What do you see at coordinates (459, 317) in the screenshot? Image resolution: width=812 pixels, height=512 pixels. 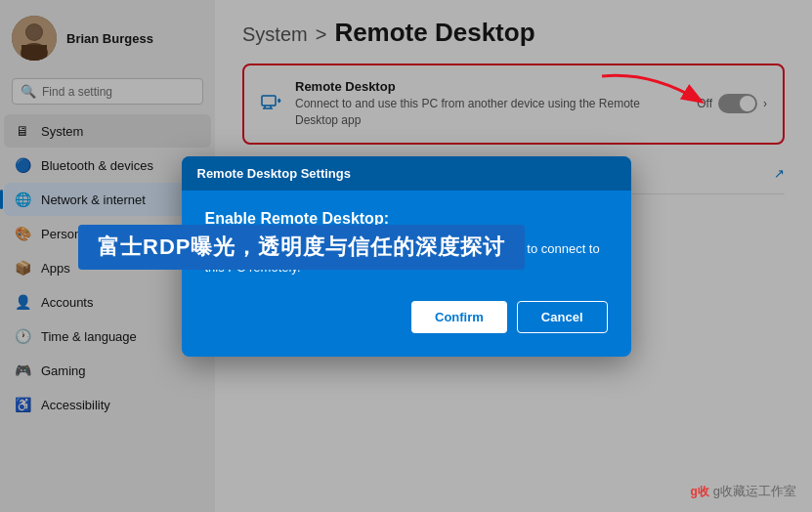 I see `confirm-button: Confirm` at bounding box center [459, 317].